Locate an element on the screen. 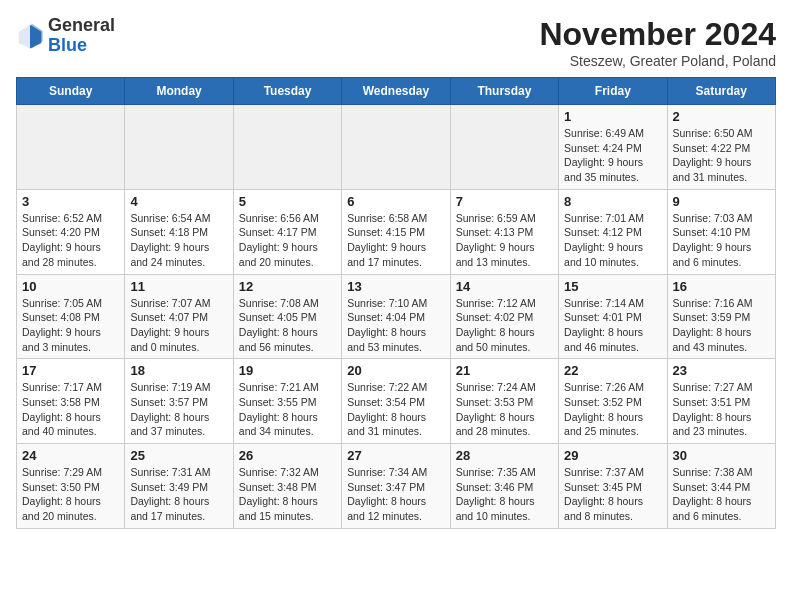  day-info: Sunrise: 7:22 AM Sunset: 3:54 PM Dayligh… is located at coordinates (396, 410).